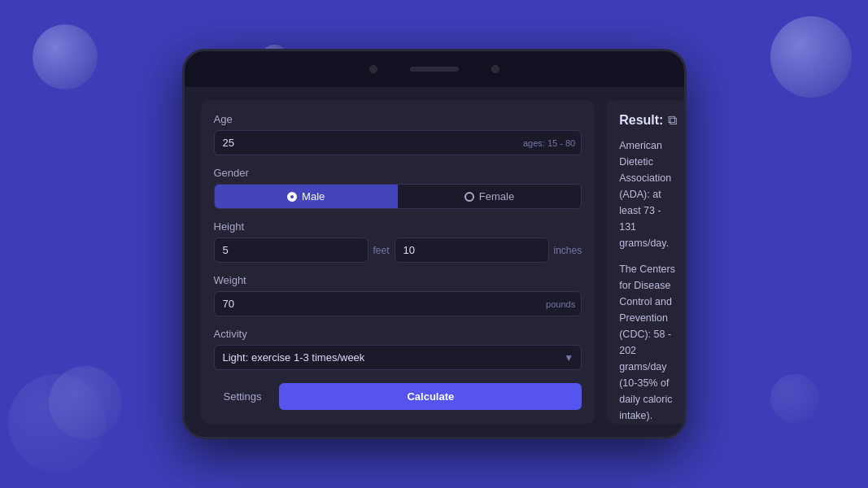 Image resolution: width=868 pixels, height=488 pixels. Describe the element at coordinates (291, 251) in the screenshot. I see `height-feet-input` at that location.